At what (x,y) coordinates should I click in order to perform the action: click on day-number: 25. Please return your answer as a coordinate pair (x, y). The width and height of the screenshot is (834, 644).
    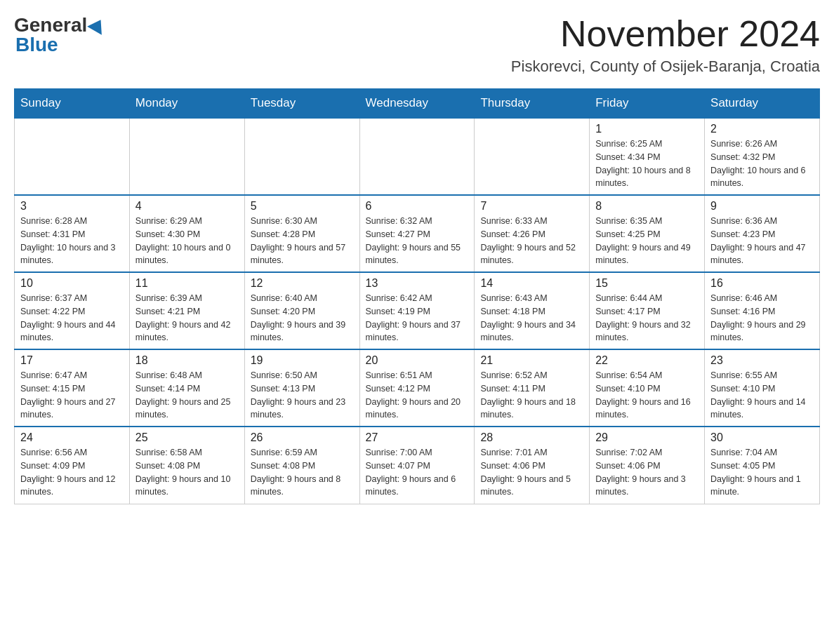
    Looking at the image, I should click on (187, 438).